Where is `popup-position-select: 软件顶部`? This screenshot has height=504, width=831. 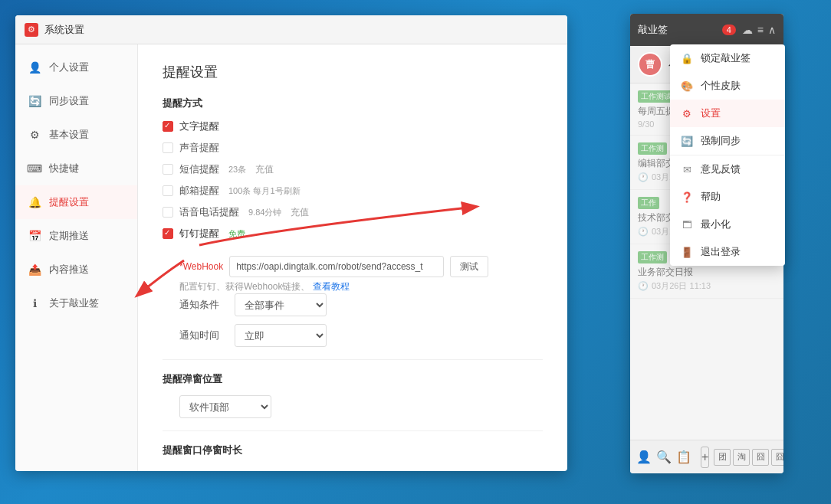
popup-position-select: 软件顶部 is located at coordinates (225, 407).